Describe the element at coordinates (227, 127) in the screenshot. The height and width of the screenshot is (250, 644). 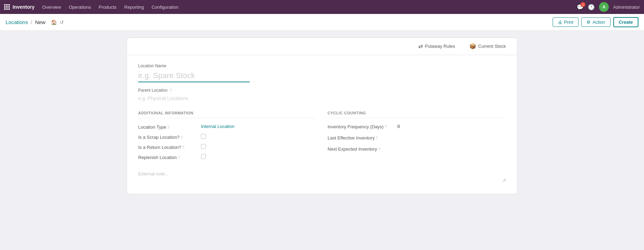
I see `location-type-row: Location Type ? Internal Location` at that location.